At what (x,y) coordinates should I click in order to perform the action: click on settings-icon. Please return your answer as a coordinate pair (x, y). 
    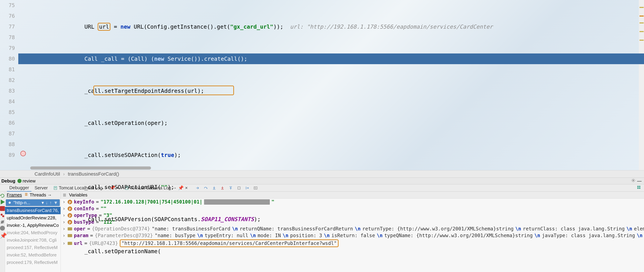
    Looking at the image, I should click on (2, 228).